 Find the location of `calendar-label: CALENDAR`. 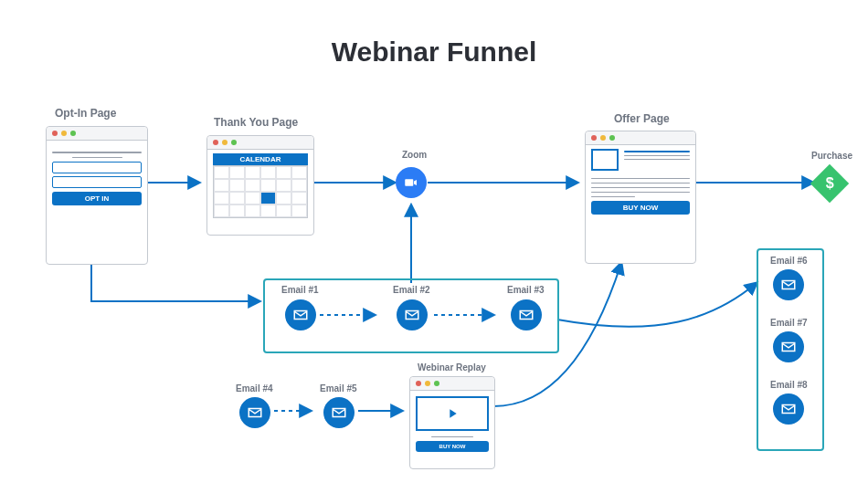

calendar-label: CALENDAR is located at coordinates (260, 159).